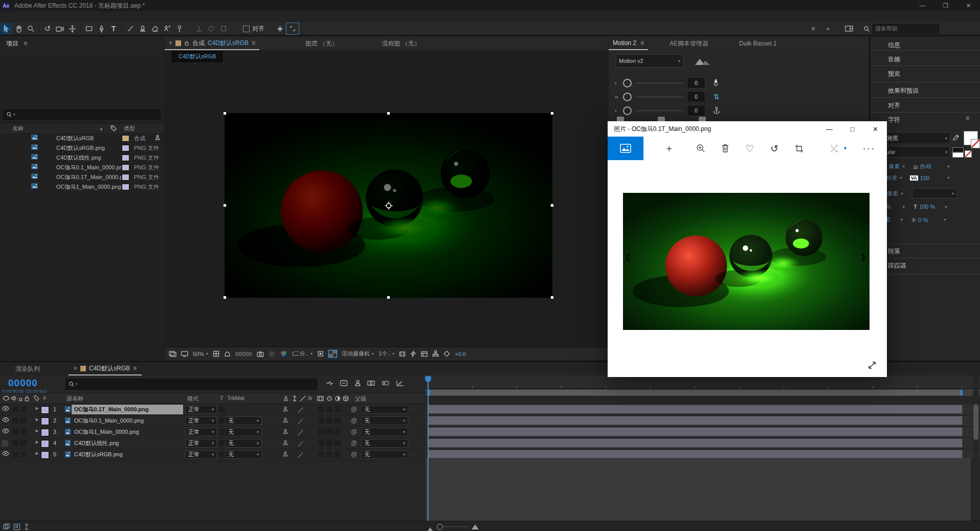 This screenshot has width=980, height=531. What do you see at coordinates (897, 266) in the screenshot?
I see `tracker-panel-tab: 跟踪器` at bounding box center [897, 266].